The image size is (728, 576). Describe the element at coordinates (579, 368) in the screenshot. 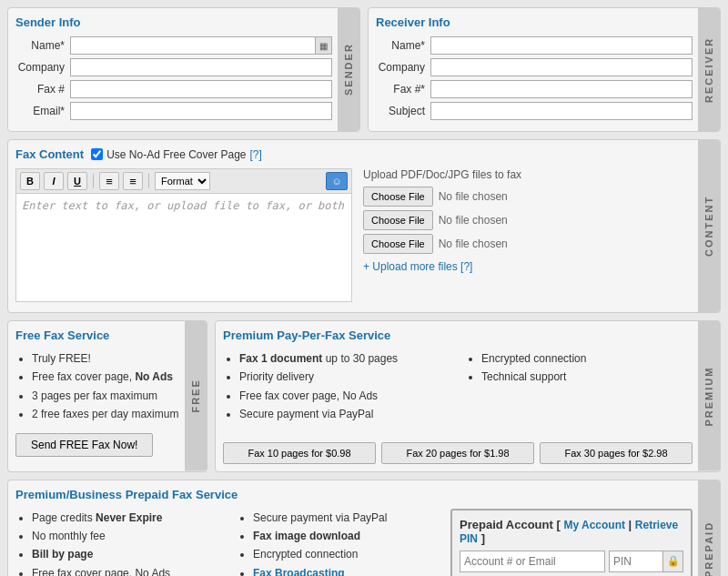

I see `premium-feature-list-2: Encrypted connection Technical support` at that location.